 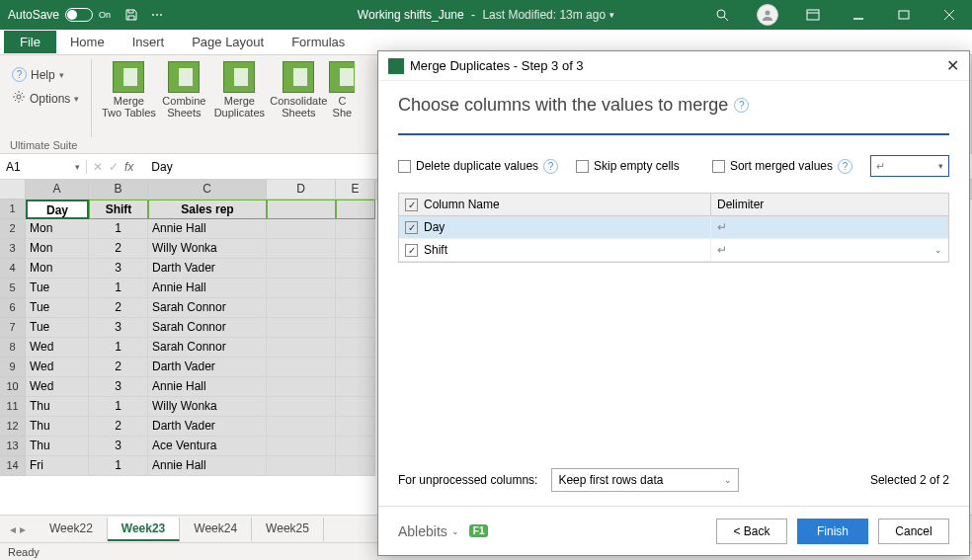 I want to click on ribbon-display-icon, so click(x=813, y=15).